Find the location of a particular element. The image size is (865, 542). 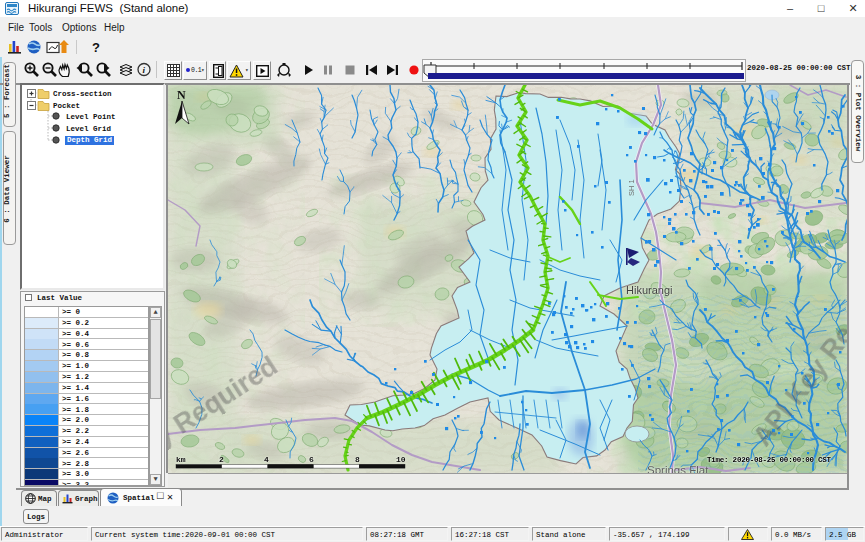

svg-text: 8 is located at coordinates (358, 460).